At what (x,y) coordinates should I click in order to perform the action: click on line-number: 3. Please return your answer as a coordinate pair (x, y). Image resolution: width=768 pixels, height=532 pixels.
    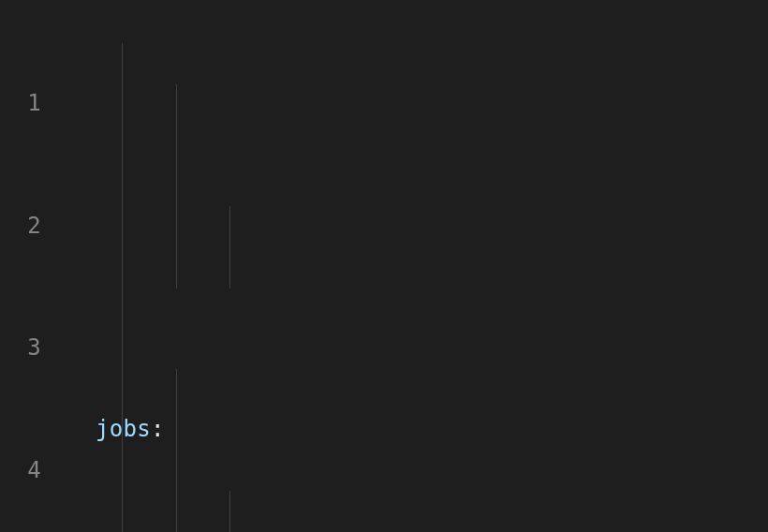
    Looking at the image, I should click on (21, 348).